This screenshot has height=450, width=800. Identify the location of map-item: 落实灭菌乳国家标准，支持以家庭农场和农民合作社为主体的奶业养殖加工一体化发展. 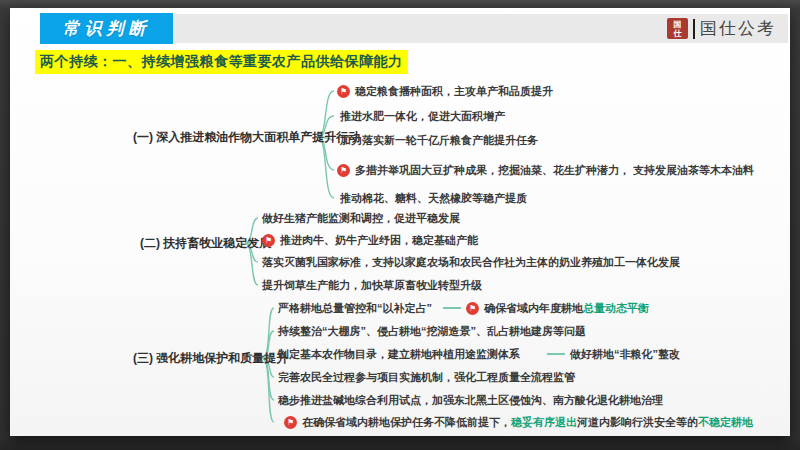
(471, 262).